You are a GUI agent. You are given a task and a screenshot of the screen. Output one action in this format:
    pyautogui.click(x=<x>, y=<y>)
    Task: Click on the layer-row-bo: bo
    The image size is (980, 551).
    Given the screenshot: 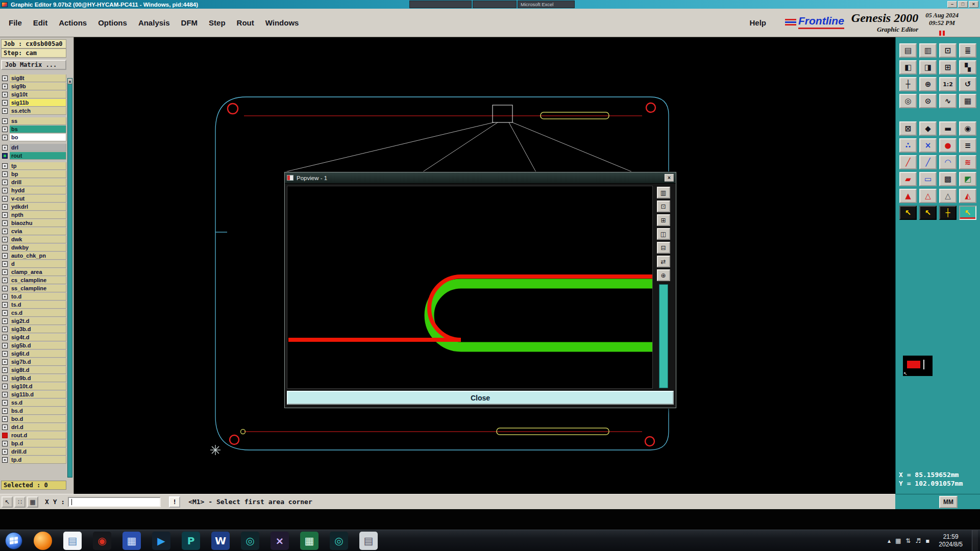 What is the action you would take?
    pyautogui.click(x=34, y=137)
    